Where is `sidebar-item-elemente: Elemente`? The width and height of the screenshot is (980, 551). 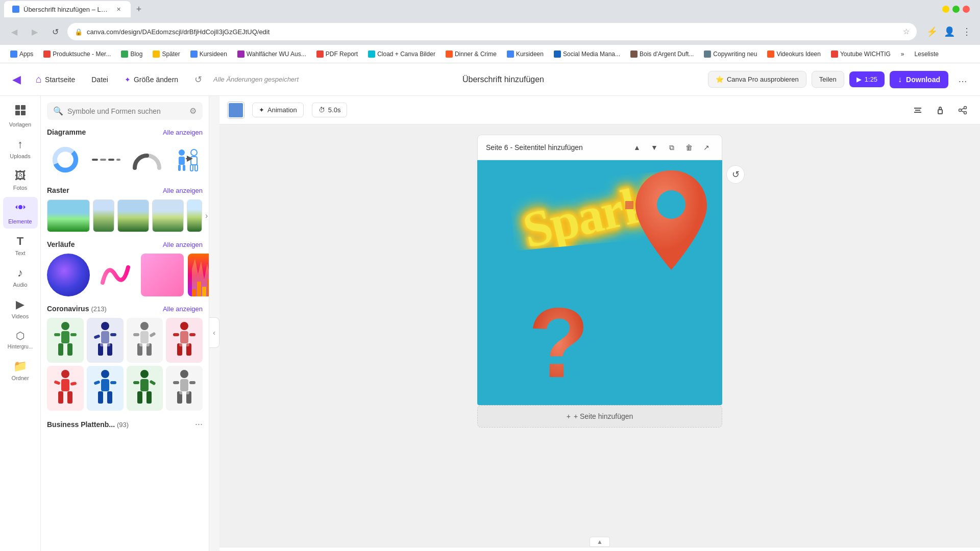 sidebar-item-elemente: Elemente is located at coordinates (20, 213).